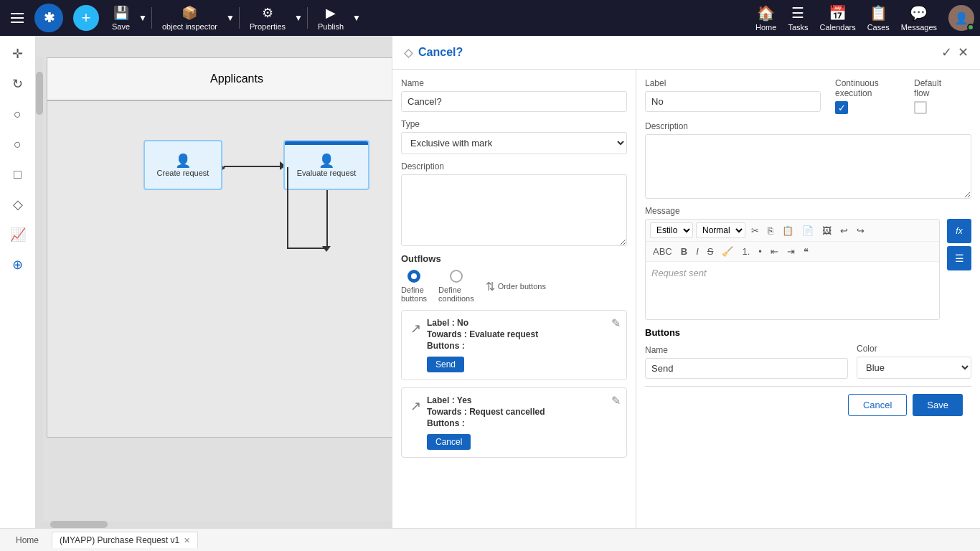 The width and height of the screenshot is (980, 551). Describe the element at coordinates (490, 540) in the screenshot. I see `bottom-bar: Home (MYAPP) Purchase Request v1 ✕` at that location.